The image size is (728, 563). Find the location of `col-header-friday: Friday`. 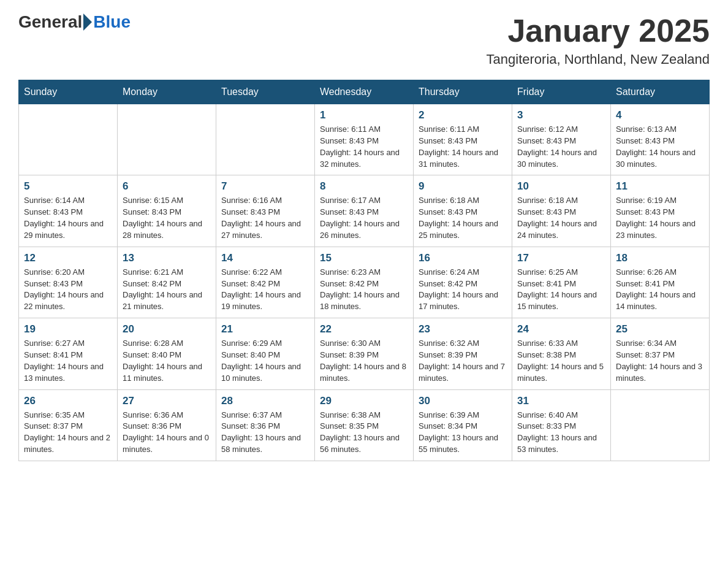

col-header-friday: Friday is located at coordinates (561, 92).